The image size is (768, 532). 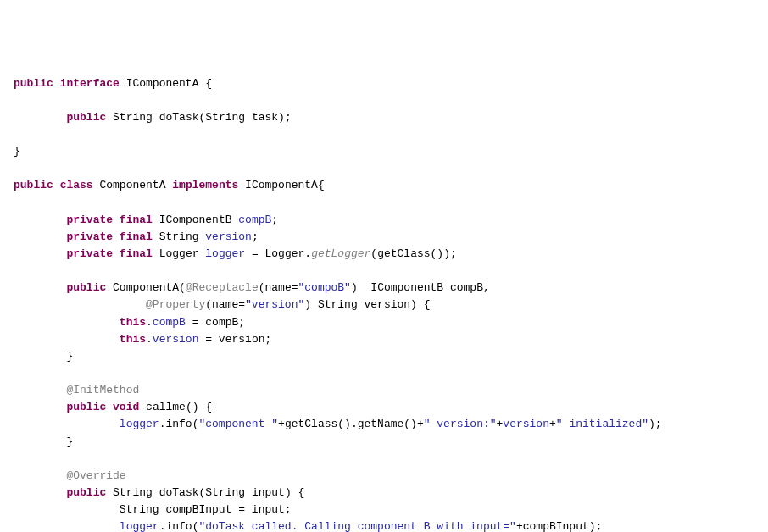 I want to click on code-line: public String doTask(String task);, so click(x=153, y=117).